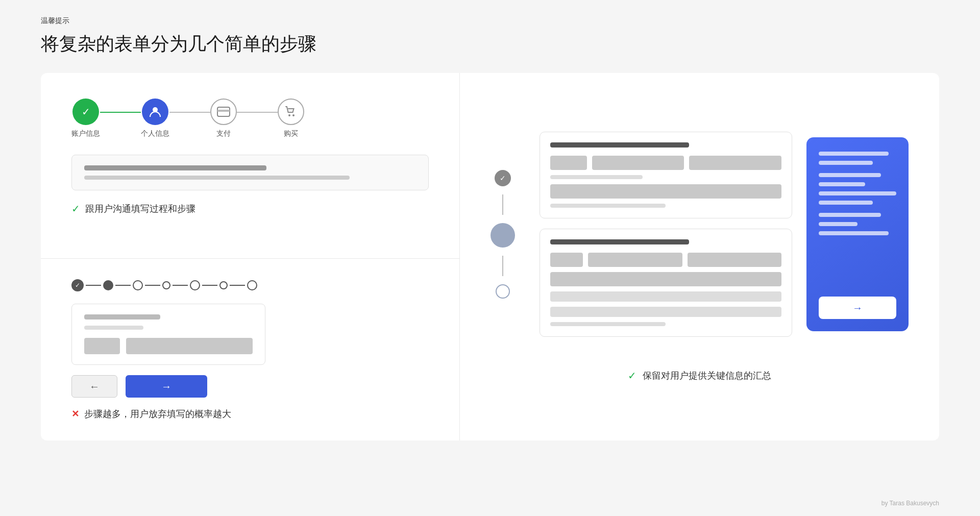 The image size is (980, 516). What do you see at coordinates (168, 346) in the screenshot?
I see `bad-form-fields-row` at bounding box center [168, 346].